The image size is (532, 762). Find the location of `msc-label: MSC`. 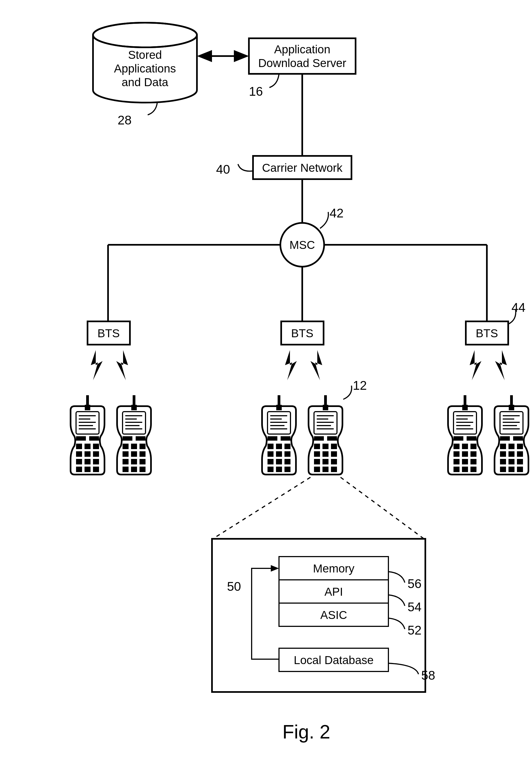

msc-label: MSC is located at coordinates (302, 245).